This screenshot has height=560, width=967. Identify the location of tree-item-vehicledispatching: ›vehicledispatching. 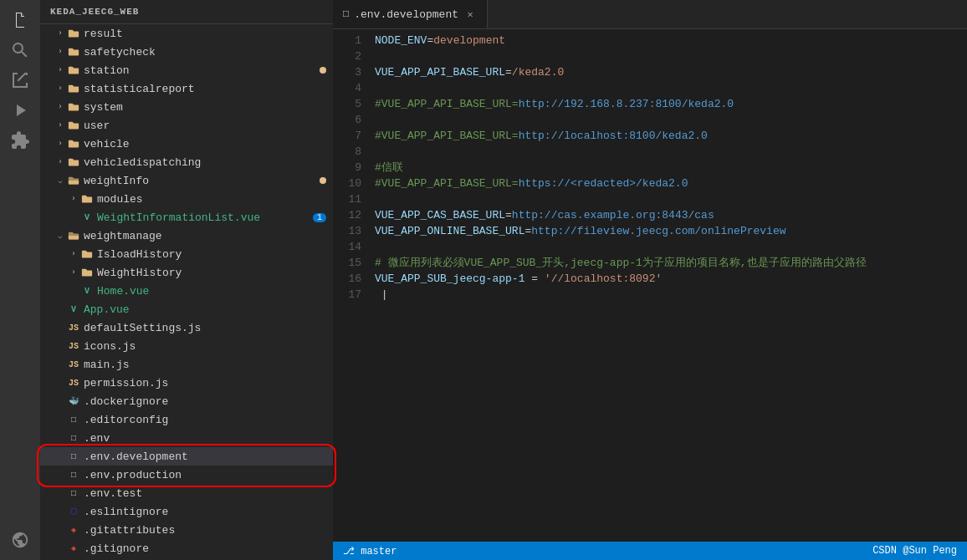
(187, 162).